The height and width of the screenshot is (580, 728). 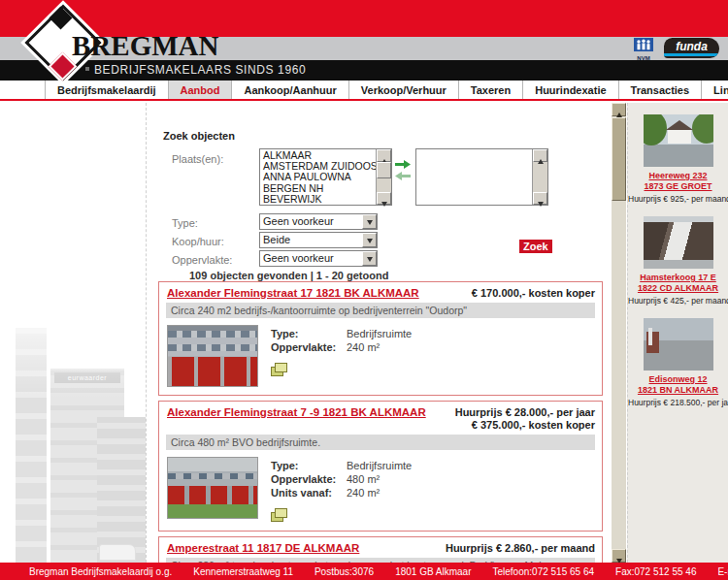 I want to click on type-select: Geen voorkeur, so click(x=318, y=221).